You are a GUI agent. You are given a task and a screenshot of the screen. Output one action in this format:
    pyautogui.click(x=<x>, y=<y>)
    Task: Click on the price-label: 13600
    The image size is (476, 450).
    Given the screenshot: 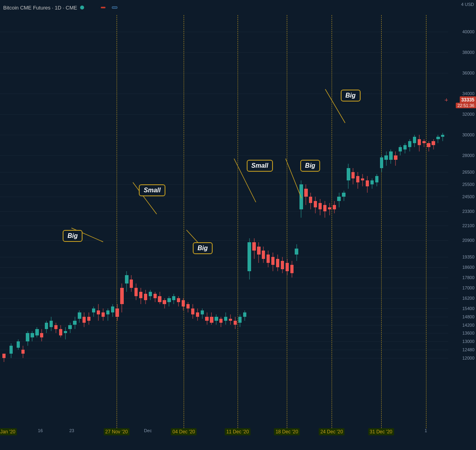 What is the action you would take?
    pyautogui.click(x=468, y=333)
    